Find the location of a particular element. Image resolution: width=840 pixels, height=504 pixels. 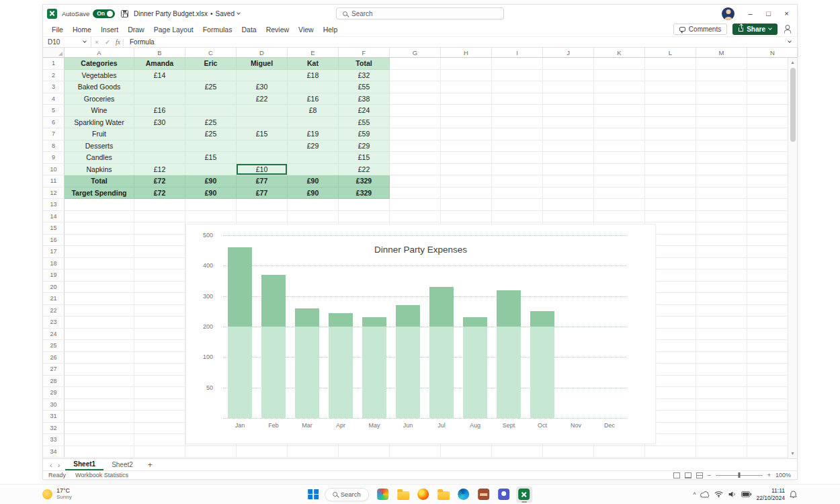

cell-M22 is located at coordinates (722, 311).